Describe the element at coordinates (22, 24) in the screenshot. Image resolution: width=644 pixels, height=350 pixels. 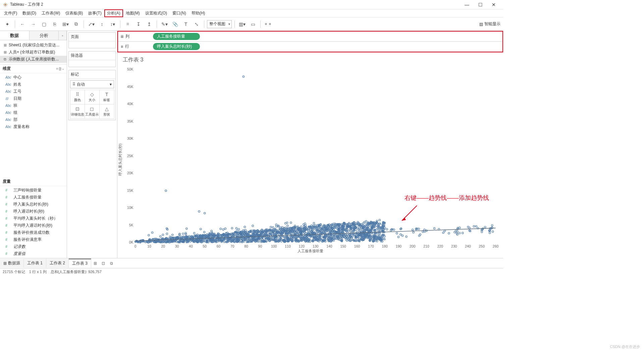
I see `back-button: ←` at that location.